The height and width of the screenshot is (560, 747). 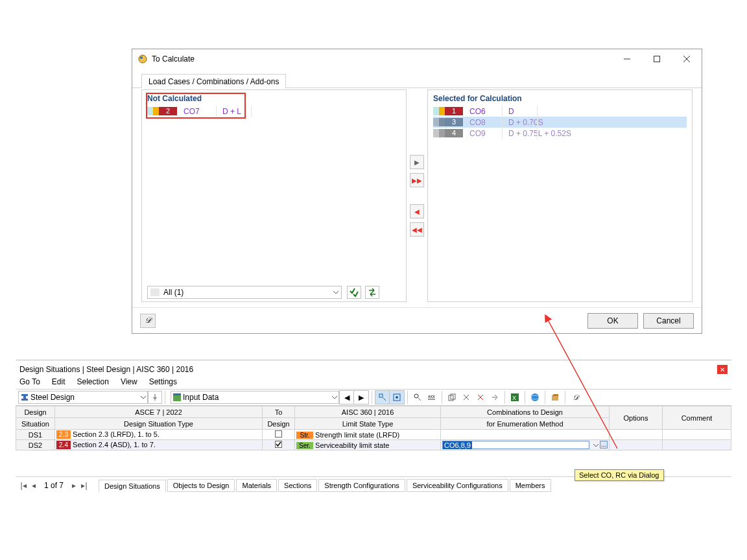 What do you see at coordinates (489, 111) in the screenshot?
I see `co-label: CO6` at bounding box center [489, 111].